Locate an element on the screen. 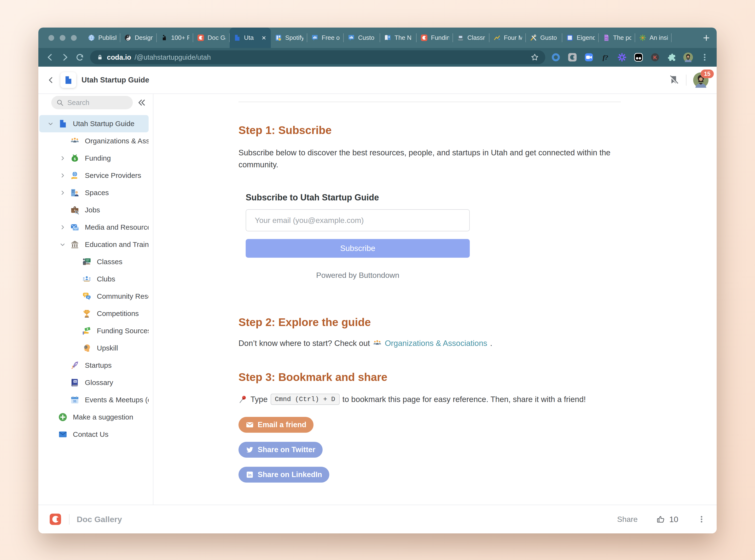 The image size is (755, 560). sidebar-item-funding-sources: Funding Sources is located at coordinates (94, 331).